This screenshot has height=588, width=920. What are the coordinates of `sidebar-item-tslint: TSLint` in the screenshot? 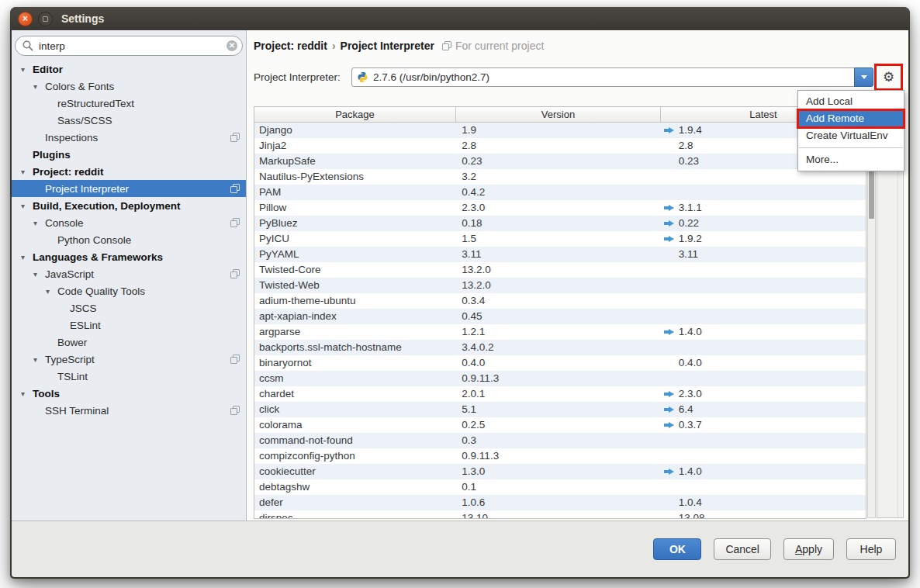 It's located at (129, 376).